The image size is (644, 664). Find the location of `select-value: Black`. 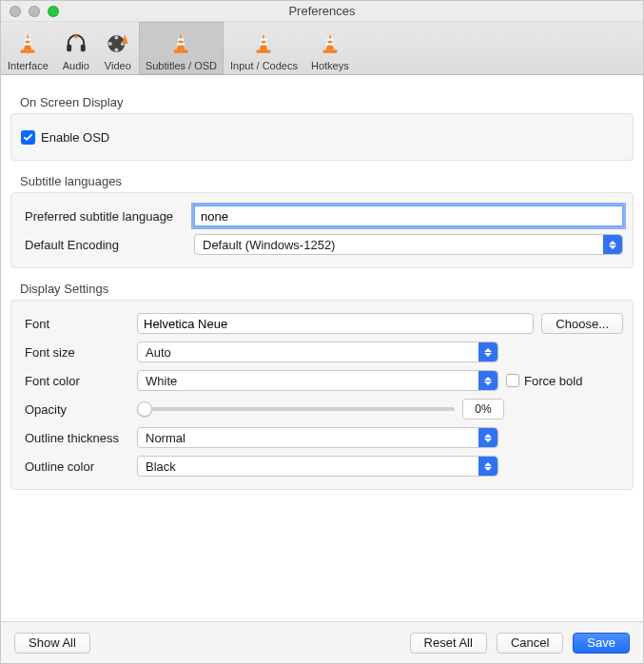

select-value: Black is located at coordinates (161, 466).